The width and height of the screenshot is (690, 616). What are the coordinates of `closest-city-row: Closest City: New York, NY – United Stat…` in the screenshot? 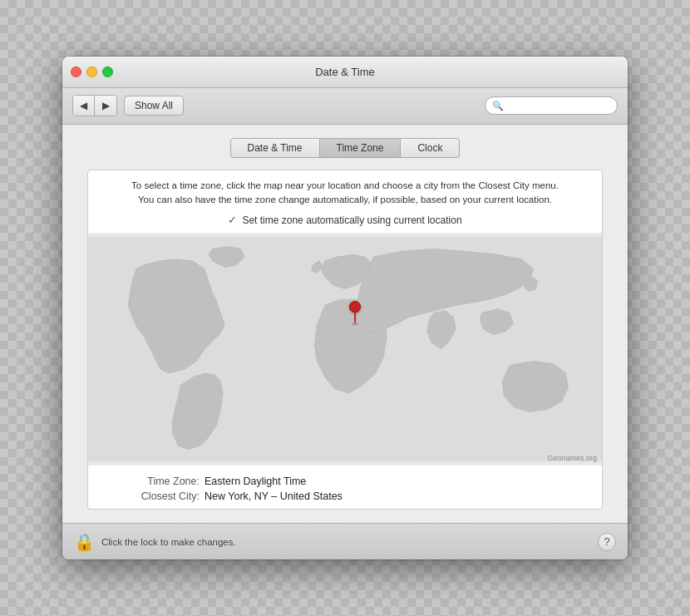 It's located at (345, 496).